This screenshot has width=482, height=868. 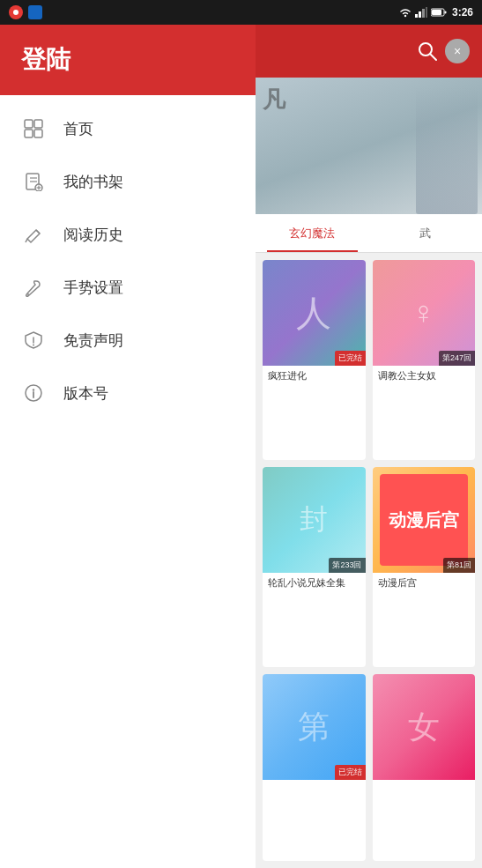 I want to click on drawer-label-disclaimer: 免责声明, so click(x=93, y=340).